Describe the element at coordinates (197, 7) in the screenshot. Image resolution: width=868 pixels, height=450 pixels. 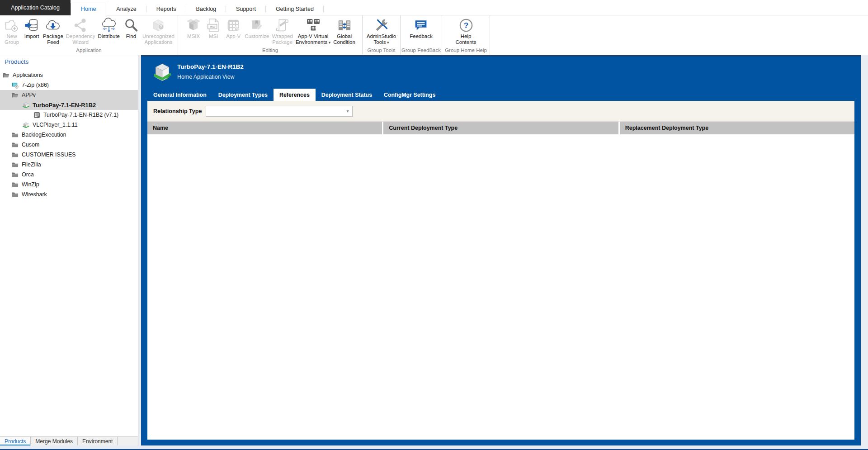
I see `menu-tabs: HomeAnalyzeReportsBacklogSupportGetting …` at that location.